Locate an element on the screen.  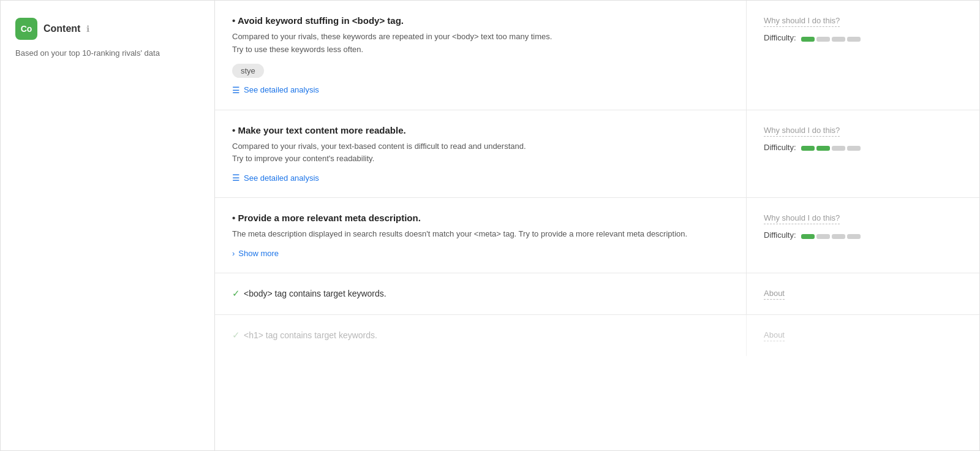
document-icon-2: ☰ is located at coordinates (236, 178).